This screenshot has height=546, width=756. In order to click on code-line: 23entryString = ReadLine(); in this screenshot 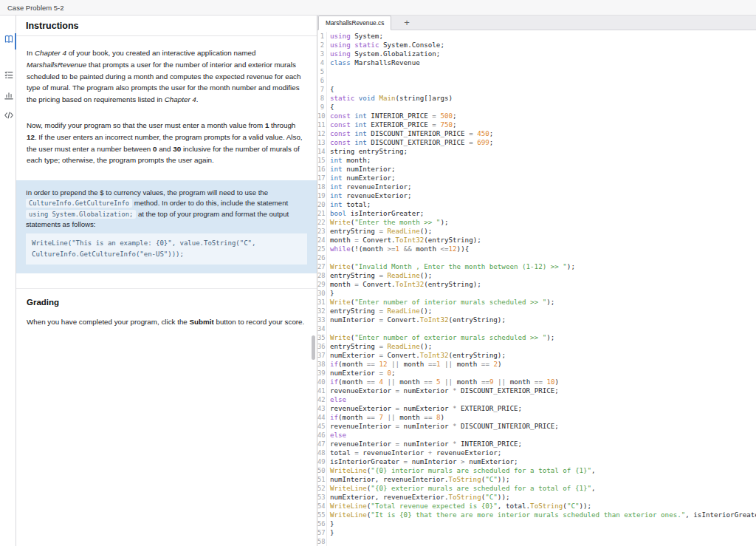, I will do `click(537, 231)`.